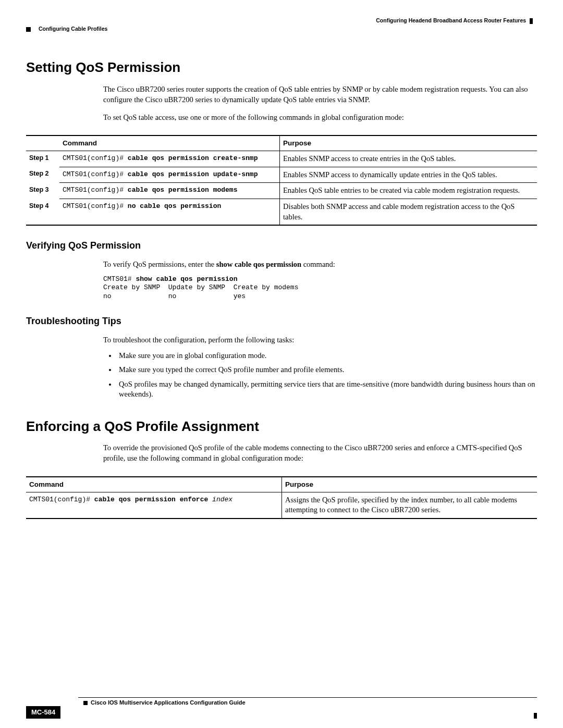 This screenshot has width=563, height=728. I want to click on running-header-right: Configuring Headend Broadband Access Rou…, so click(282, 20).